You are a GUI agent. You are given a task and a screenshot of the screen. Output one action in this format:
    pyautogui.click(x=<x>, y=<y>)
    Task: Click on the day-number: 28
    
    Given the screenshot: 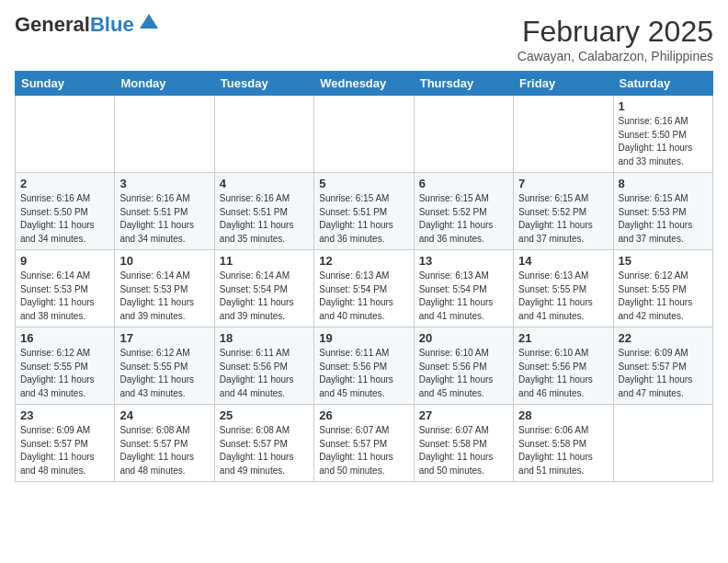 What is the action you would take?
    pyautogui.click(x=563, y=416)
    